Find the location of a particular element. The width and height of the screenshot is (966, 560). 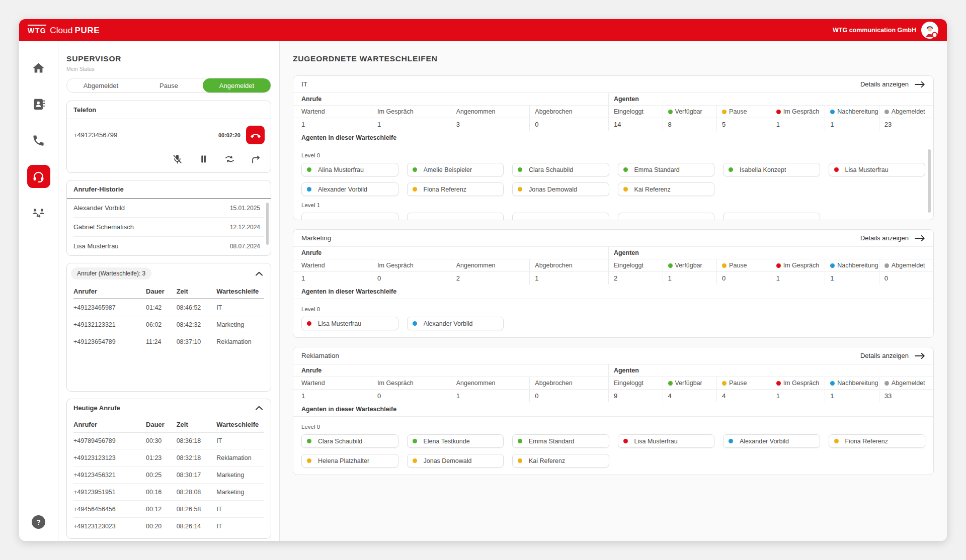

call-cell: 00:30 is located at coordinates (161, 441).